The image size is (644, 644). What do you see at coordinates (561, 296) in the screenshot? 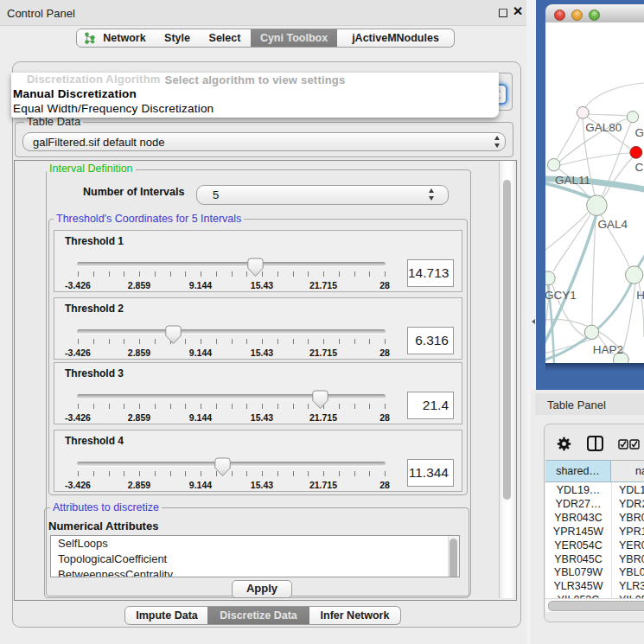
I see `svg-text: GCY1` at bounding box center [561, 296].